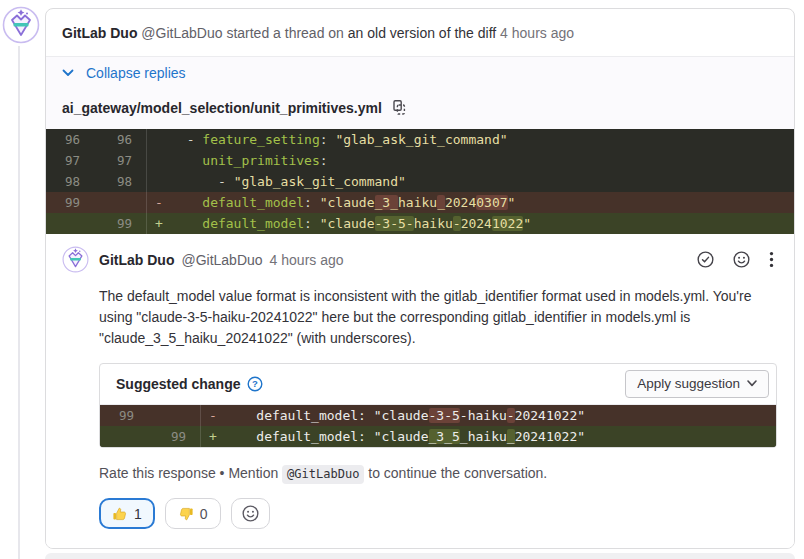 The width and height of the screenshot is (804, 559). What do you see at coordinates (76, 260) in the screenshot?
I see `comment-author-avatar` at bounding box center [76, 260].